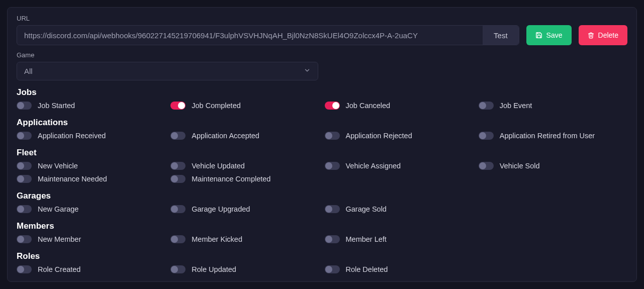 This screenshot has width=644, height=289. What do you see at coordinates (245, 269) in the screenshot?
I see `toggle-item: Role Updated` at bounding box center [245, 269].